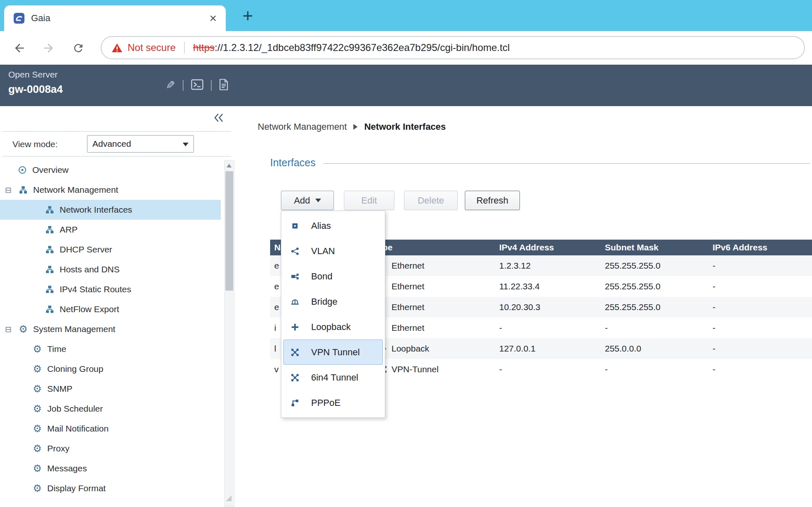  What do you see at coordinates (197, 85) in the screenshot?
I see `terminal-icon` at bounding box center [197, 85].